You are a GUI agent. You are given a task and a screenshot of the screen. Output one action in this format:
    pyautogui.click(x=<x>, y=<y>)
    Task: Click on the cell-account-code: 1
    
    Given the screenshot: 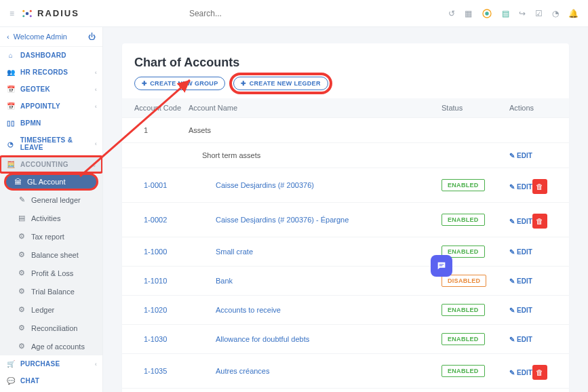 What is the action you would take?
    pyautogui.click(x=161, y=130)
    